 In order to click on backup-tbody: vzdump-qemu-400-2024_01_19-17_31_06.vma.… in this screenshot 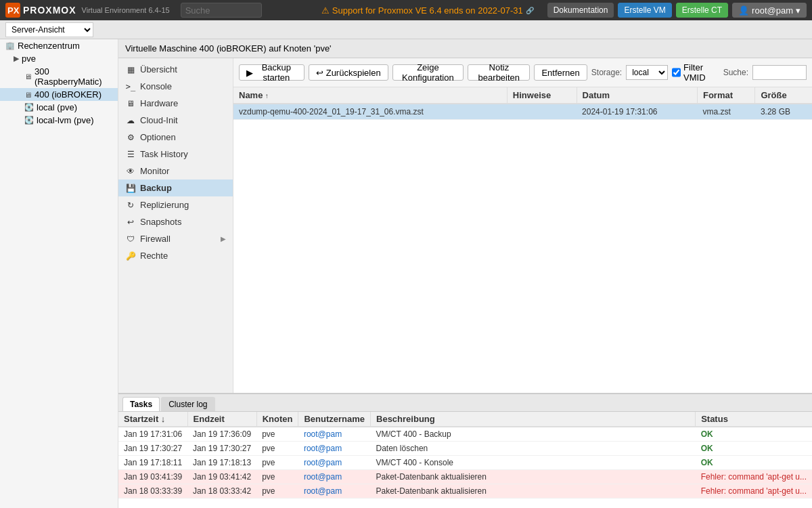, I will do `click(522, 112)`.